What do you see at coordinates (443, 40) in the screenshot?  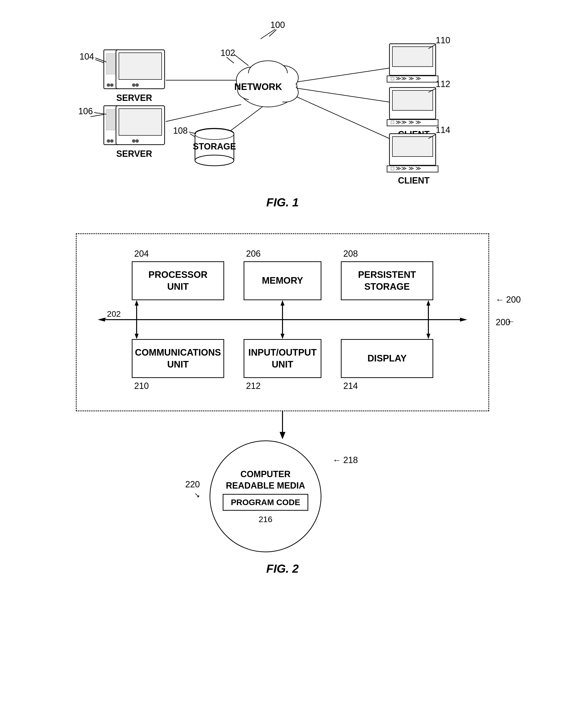 I see `svg-text: 110` at bounding box center [443, 40].